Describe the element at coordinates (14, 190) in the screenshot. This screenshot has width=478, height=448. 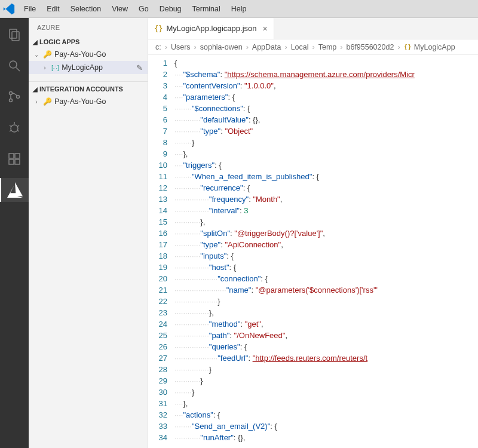
I see `azure-icon` at that location.